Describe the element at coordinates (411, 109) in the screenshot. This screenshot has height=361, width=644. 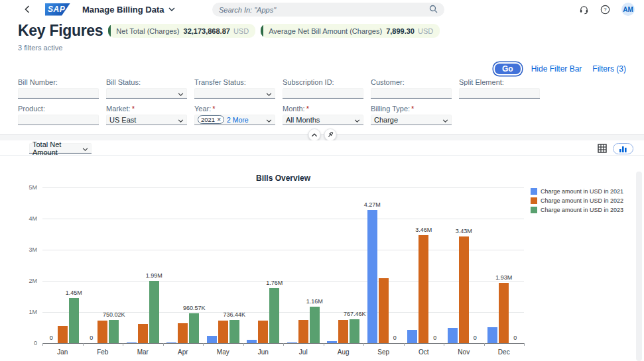
I see `filter-label: Billing Type:*` at that location.